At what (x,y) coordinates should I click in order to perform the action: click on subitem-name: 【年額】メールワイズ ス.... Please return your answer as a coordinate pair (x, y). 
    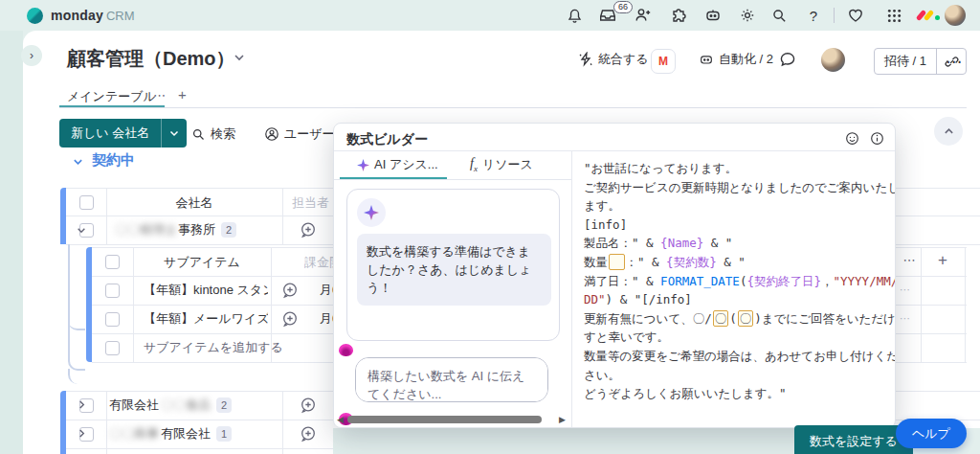
    Looking at the image, I should click on (206, 319).